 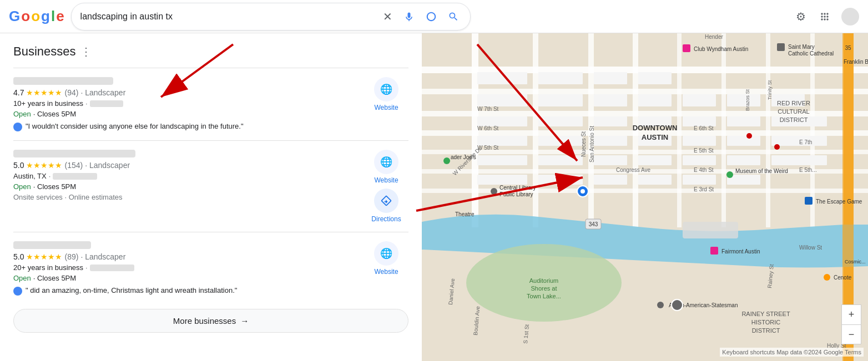 I want to click on svg-text: Theatre, so click(x=465, y=214).